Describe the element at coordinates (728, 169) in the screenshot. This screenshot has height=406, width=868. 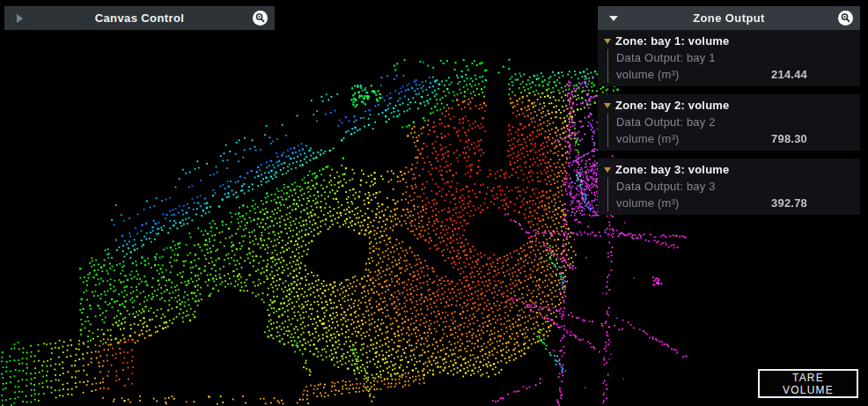
I see `zone-title-row: Zone: bay 3: volume` at that location.